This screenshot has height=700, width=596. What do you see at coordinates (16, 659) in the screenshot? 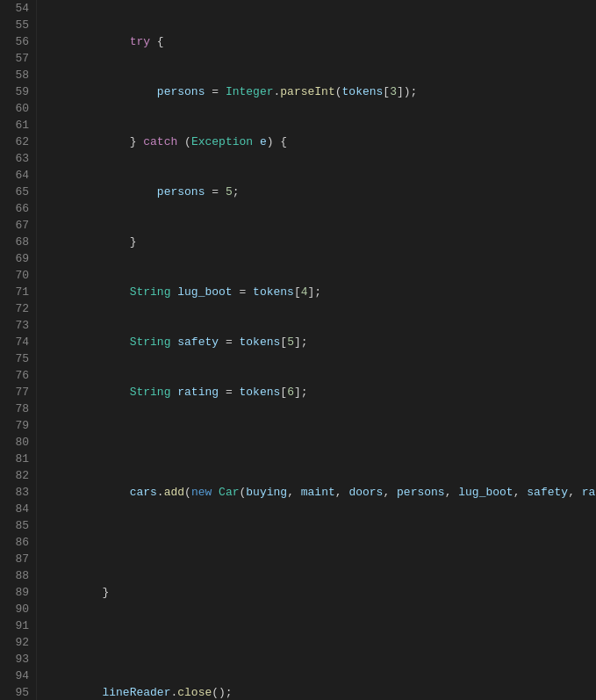
I see `ln-93: 93` at bounding box center [16, 659].